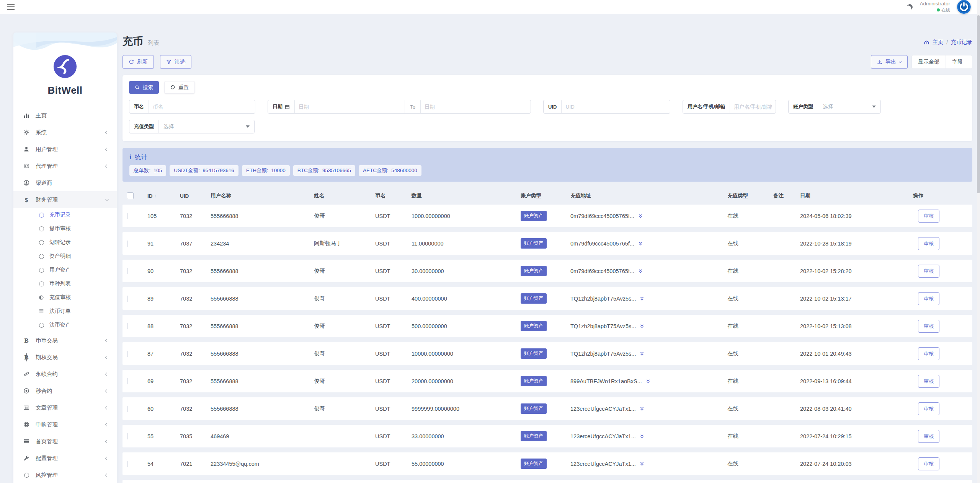 The width and height of the screenshot is (980, 483). I want to click on sidebar-subitem-充值审核: 充值审核, so click(65, 298).